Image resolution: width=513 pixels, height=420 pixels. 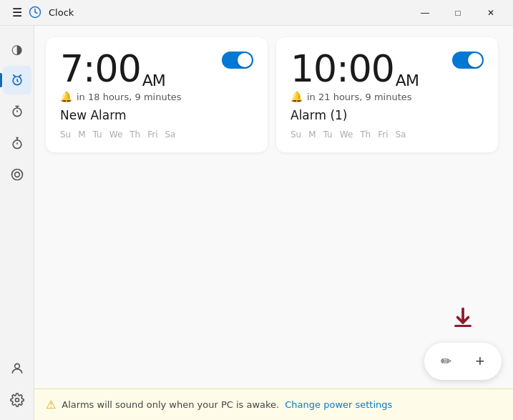 What do you see at coordinates (401, 135) in the screenshot?
I see `alarm-2-day-sa: Sa` at bounding box center [401, 135].